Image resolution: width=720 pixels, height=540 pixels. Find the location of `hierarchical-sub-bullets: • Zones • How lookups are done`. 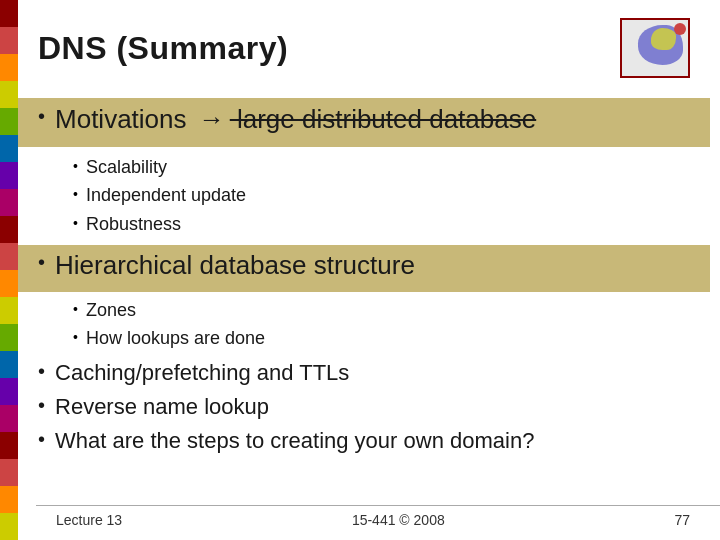

hierarchical-sub-bullets: • Zones • How lookups are done is located at coordinates (382, 324).